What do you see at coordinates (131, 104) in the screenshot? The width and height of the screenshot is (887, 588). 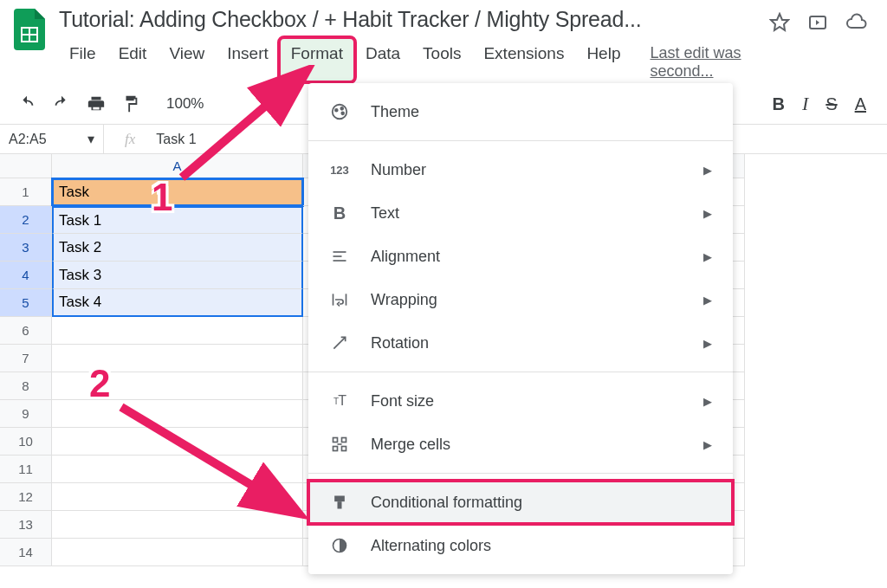 I see `paint-format-icon` at bounding box center [131, 104].